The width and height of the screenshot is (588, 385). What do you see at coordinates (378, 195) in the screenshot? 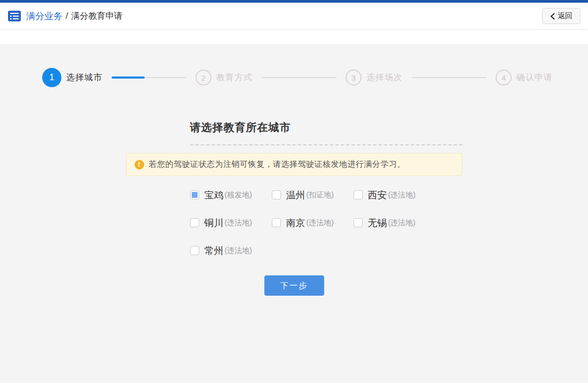
I see `city-name: 西安` at bounding box center [378, 195].